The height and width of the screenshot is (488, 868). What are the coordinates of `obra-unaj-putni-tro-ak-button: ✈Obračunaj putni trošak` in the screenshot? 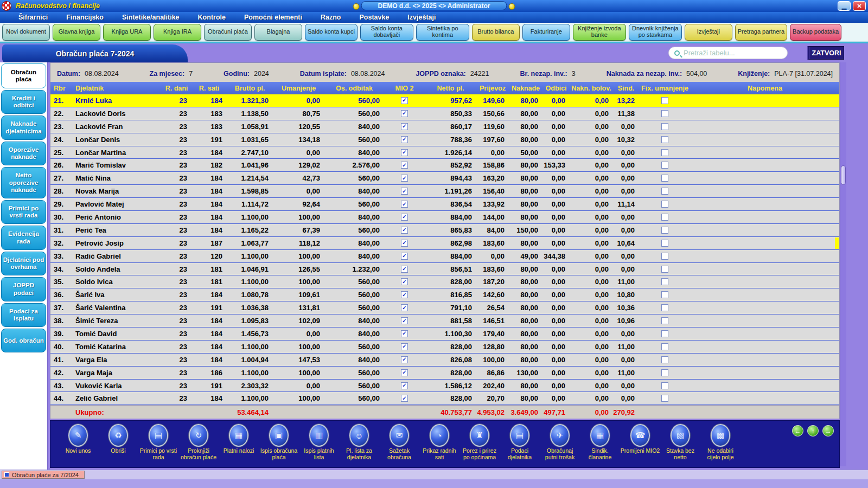 It's located at (560, 442).